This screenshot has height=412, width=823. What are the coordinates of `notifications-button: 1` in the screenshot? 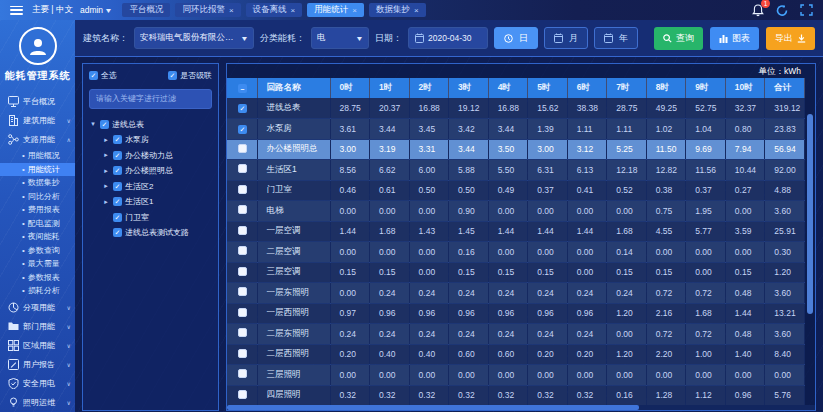 It's located at (758, 10).